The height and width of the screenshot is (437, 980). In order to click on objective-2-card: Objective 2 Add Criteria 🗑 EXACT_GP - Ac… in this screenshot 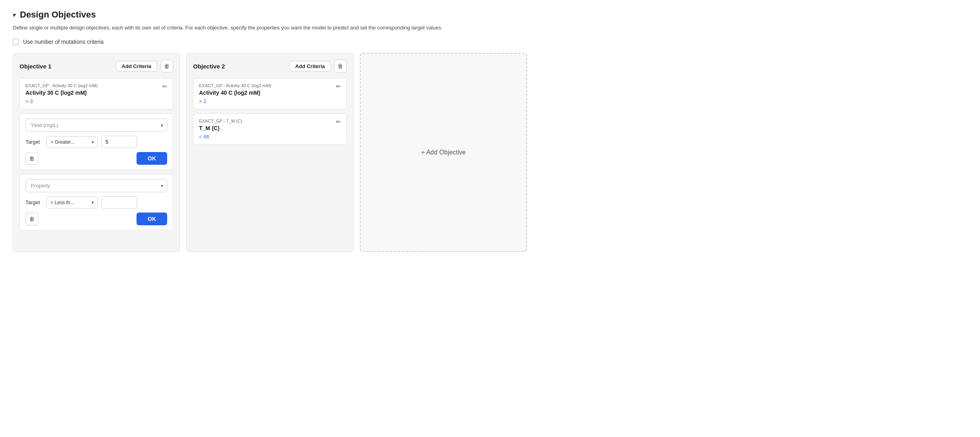, I will do `click(270, 152)`.